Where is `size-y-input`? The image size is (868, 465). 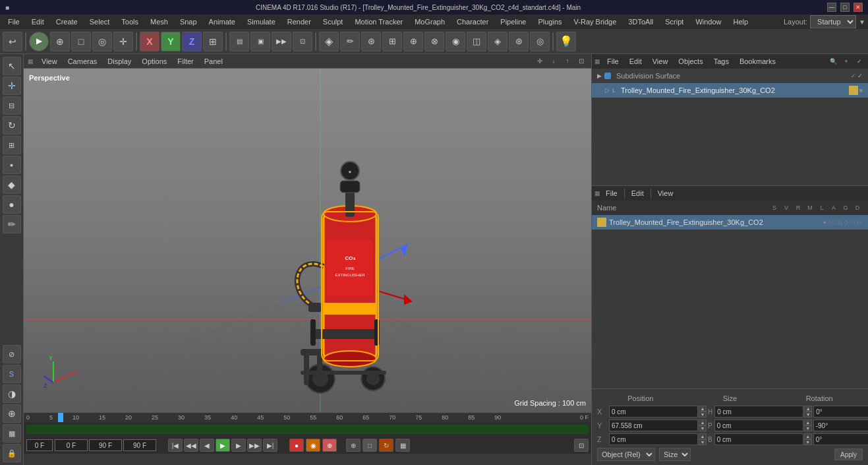
size-y-input is located at coordinates (759, 425).